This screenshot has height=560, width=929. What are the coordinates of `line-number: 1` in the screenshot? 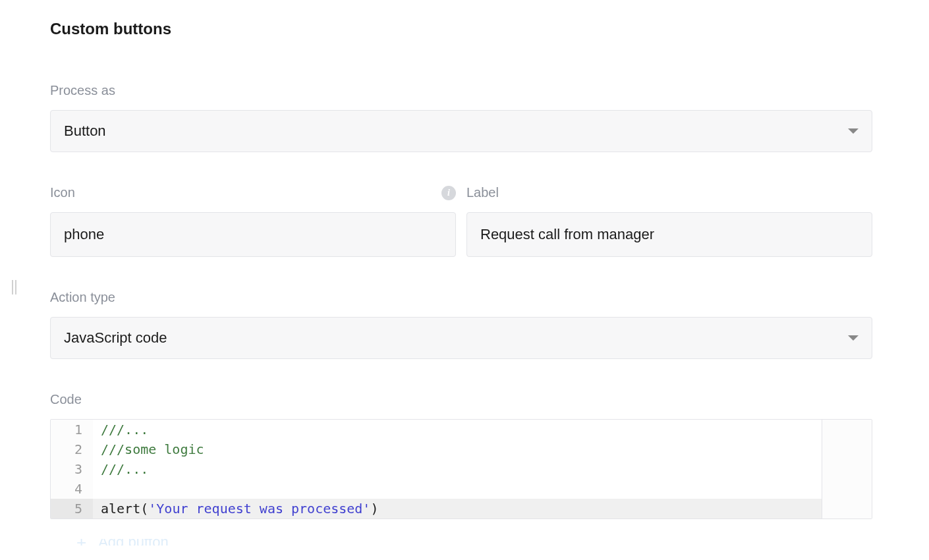 It's located at (72, 430).